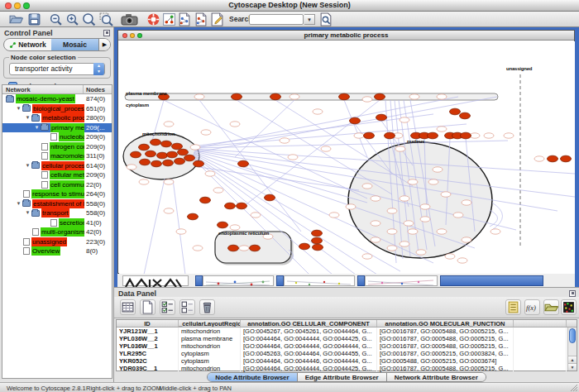 This screenshot has width=579, height=392. I want to click on table-row: YLR295Ccytoplasm[GO:0045263, GO:0044464,…, so click(347, 354).